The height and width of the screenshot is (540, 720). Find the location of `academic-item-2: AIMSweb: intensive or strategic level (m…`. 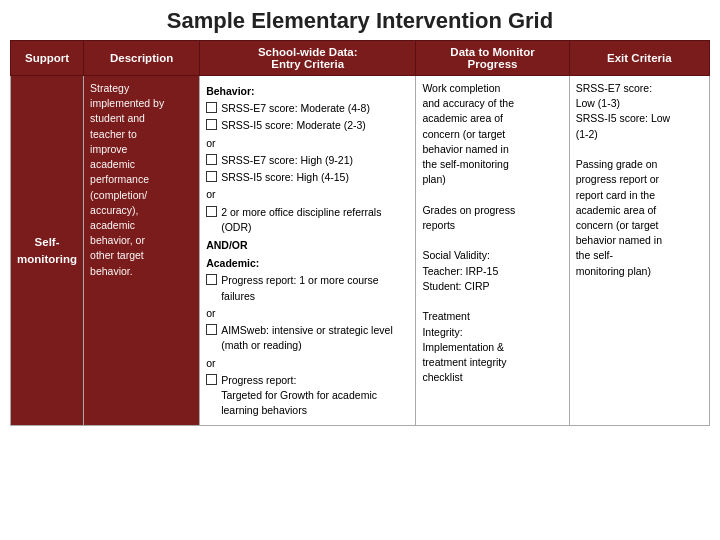

academic-item-2: AIMSweb: intensive or strategic level (m… is located at coordinates (308, 338).